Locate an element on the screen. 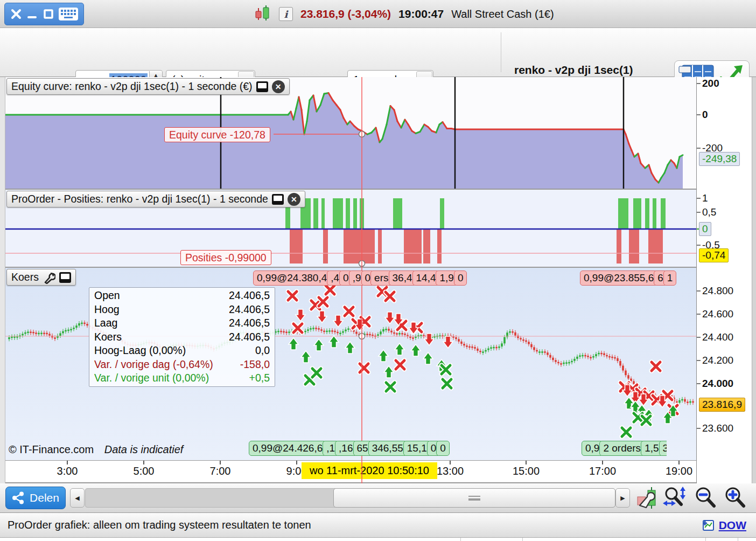 The width and height of the screenshot is (756, 541). share-button-label: Delen is located at coordinates (44, 498).